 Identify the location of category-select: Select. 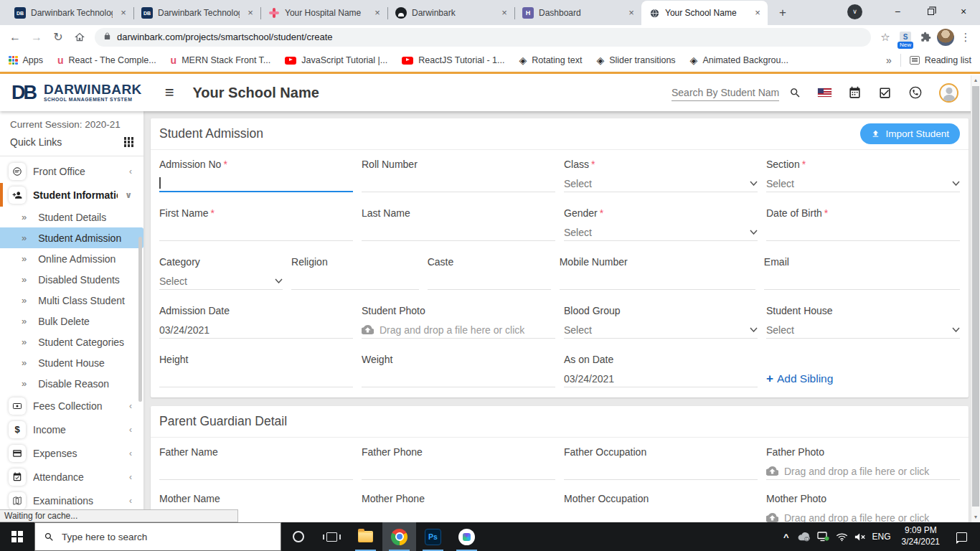
(221, 281).